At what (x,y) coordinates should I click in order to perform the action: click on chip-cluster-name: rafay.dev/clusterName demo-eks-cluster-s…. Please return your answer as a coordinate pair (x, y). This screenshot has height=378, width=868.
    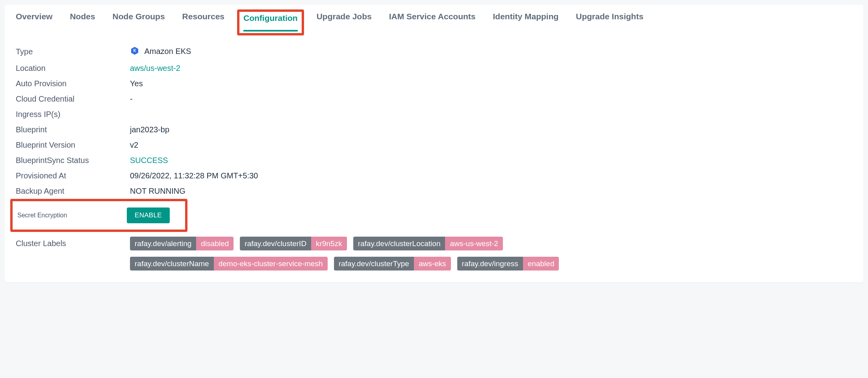
    Looking at the image, I should click on (229, 264).